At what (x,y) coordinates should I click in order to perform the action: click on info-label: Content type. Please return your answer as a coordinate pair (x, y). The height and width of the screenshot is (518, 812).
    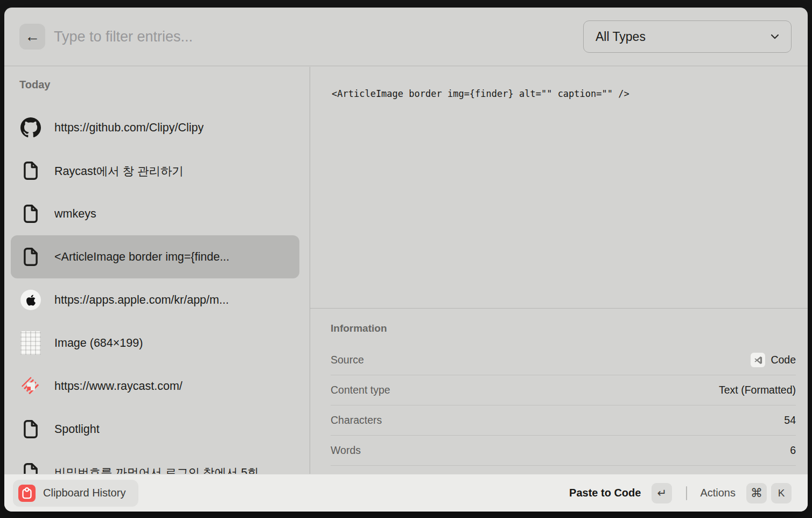
    Looking at the image, I should click on (361, 390).